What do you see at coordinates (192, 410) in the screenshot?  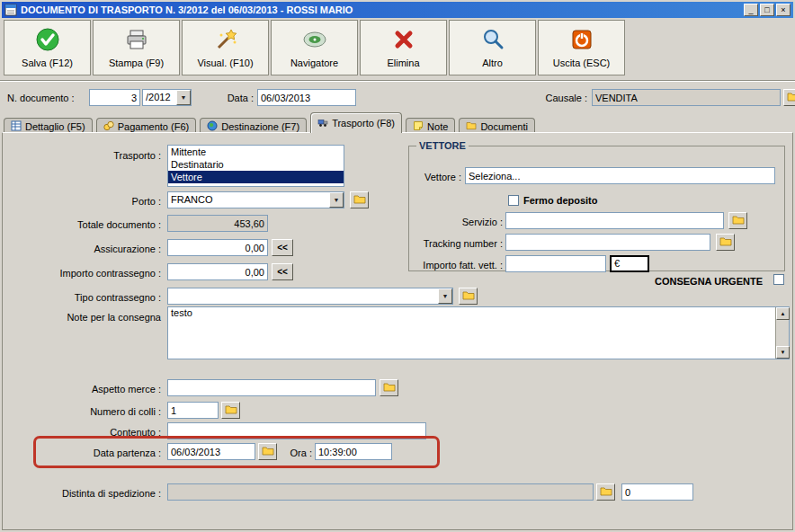 I see `numero-colli-input` at bounding box center [192, 410].